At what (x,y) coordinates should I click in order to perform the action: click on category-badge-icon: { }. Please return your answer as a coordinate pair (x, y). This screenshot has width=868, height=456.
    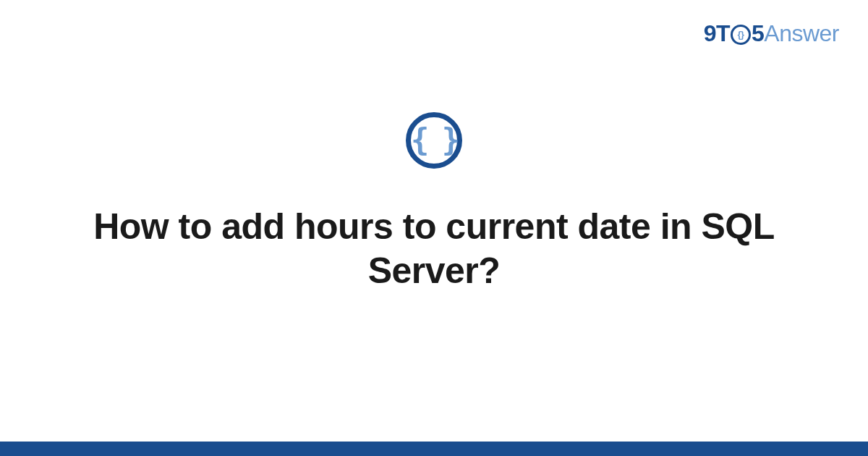
    Looking at the image, I should click on (434, 140).